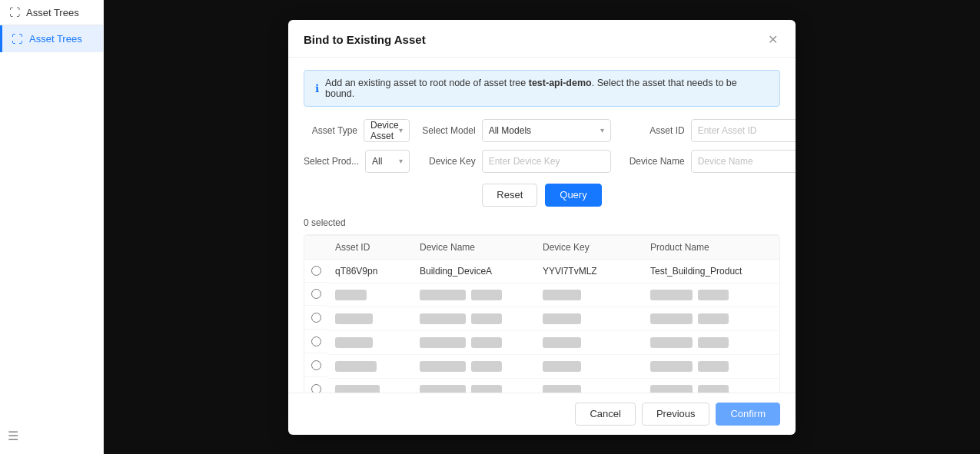 This screenshot has height=454, width=980. Describe the element at coordinates (546, 161) in the screenshot. I see `device-key-input` at that location.